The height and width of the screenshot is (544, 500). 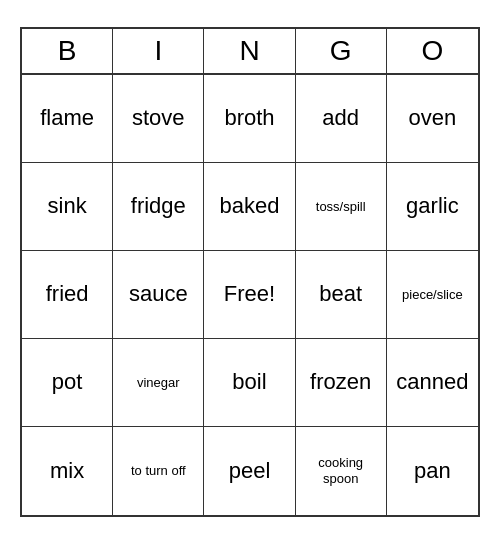 I want to click on cell-text-r4-c3: cooking spoon, so click(x=341, y=470).